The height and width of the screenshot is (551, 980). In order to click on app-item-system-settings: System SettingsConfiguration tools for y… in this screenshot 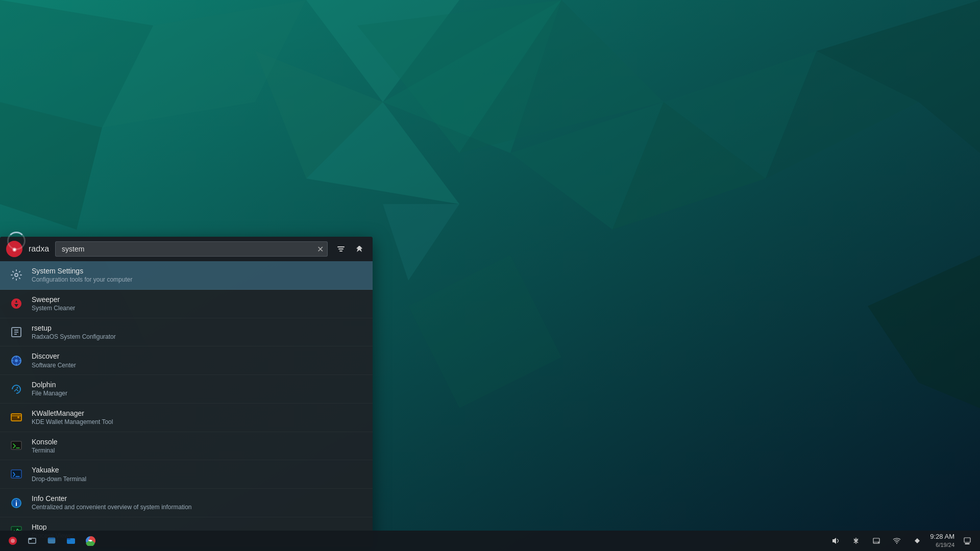, I will do `click(186, 276)`.